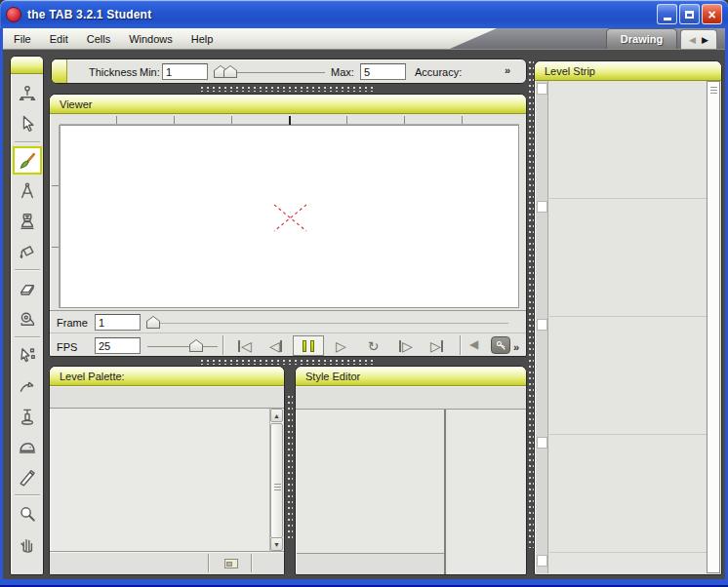  I want to click on viewer-title: Viewer, so click(288, 104).